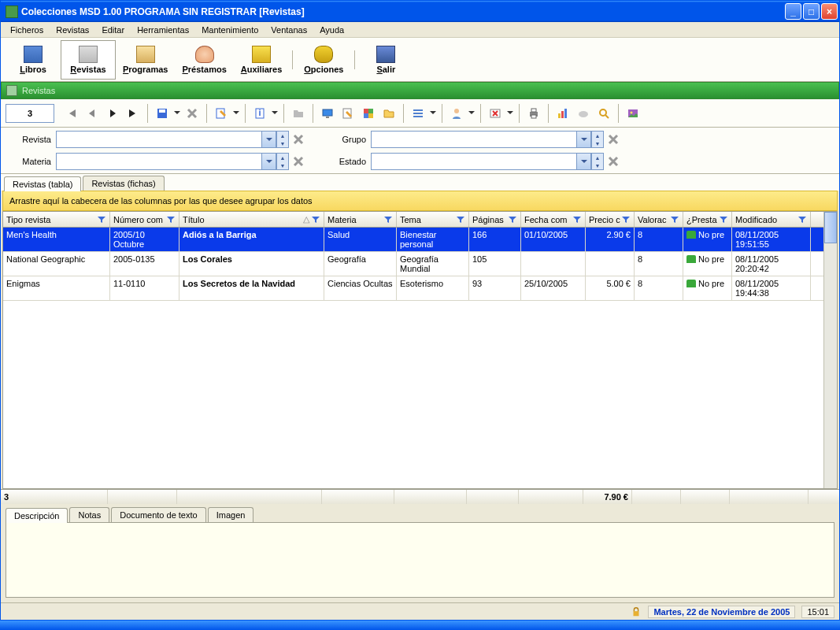  Describe the element at coordinates (361, 219) in the screenshot. I see `column-header: Materia` at that location.